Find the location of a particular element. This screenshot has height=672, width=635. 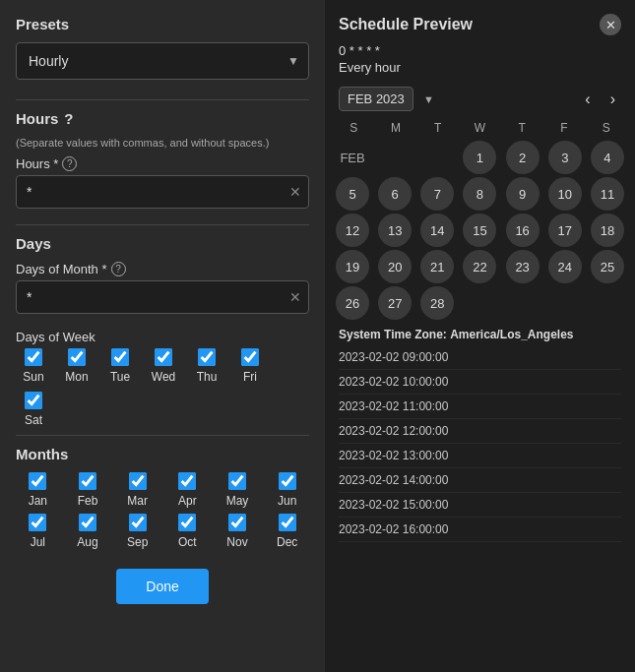

timezone-label: System Time Zone: America/Los_Angeles is located at coordinates (480, 333).